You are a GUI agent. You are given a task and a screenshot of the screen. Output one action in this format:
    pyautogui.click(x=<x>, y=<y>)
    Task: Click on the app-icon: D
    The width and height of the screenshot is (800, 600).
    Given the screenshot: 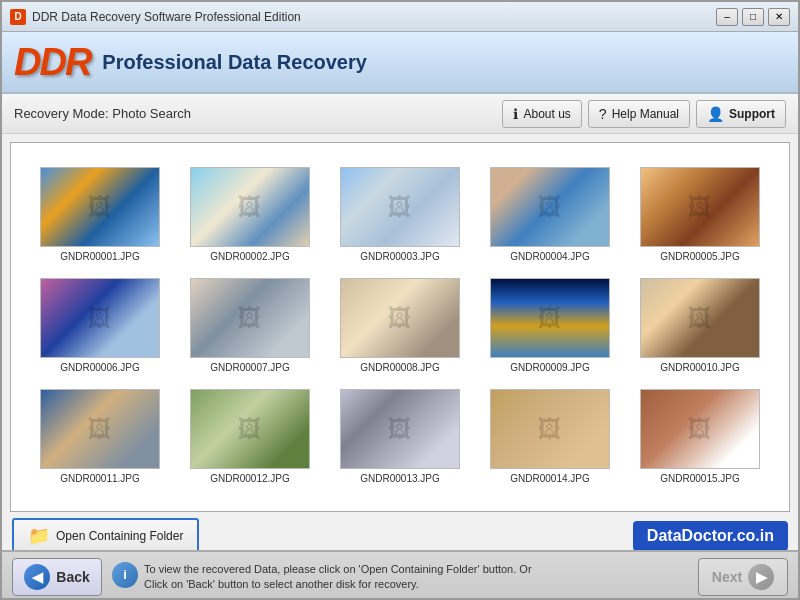 What is the action you would take?
    pyautogui.click(x=18, y=17)
    